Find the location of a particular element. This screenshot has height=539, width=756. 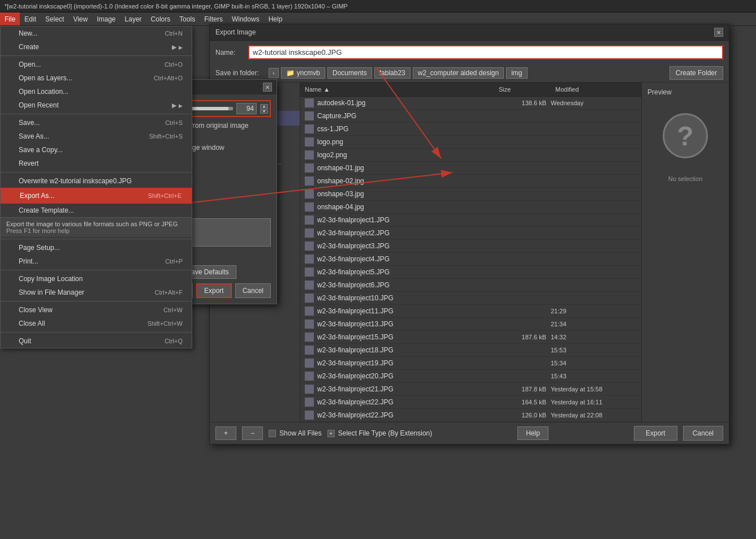

menu-create-label: Create is located at coordinates (29, 47).